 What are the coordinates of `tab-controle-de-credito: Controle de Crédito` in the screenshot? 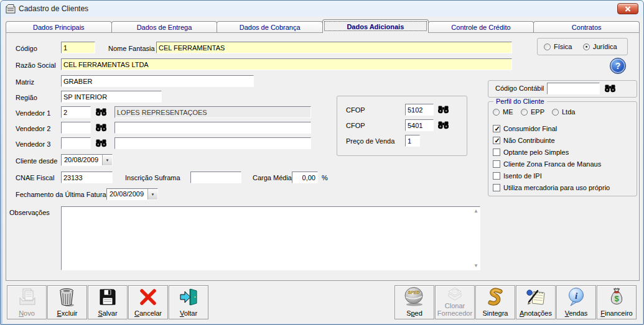 It's located at (482, 27).